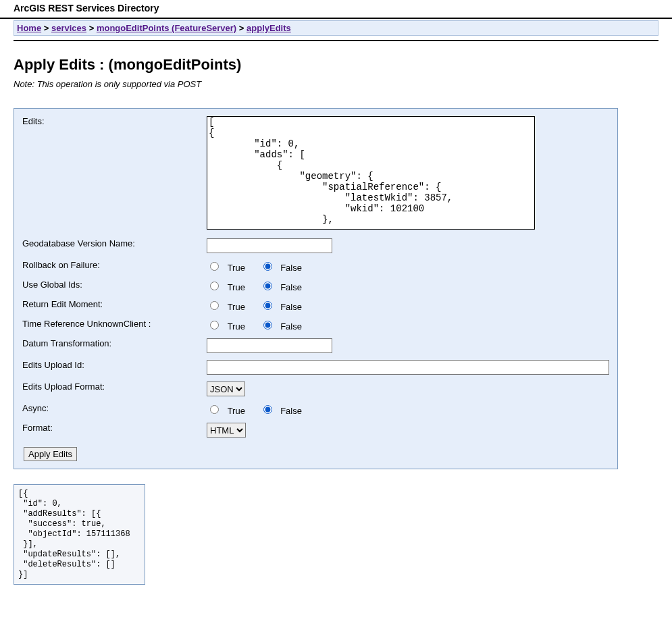 Image resolution: width=672 pixels, height=632 pixels. What do you see at coordinates (215, 266) in the screenshot?
I see `rollback-true` at bounding box center [215, 266].